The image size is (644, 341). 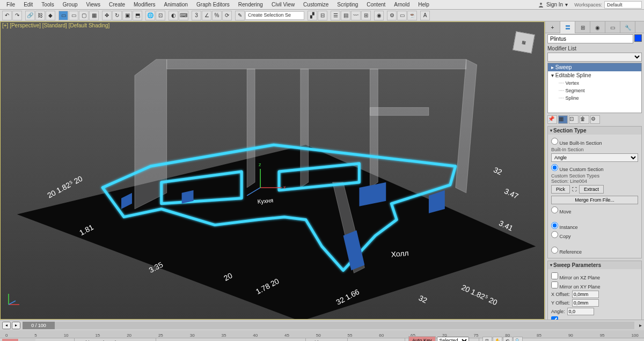 What do you see at coordinates (107, 16) in the screenshot?
I see `move-button: ✥` at bounding box center [107, 16].